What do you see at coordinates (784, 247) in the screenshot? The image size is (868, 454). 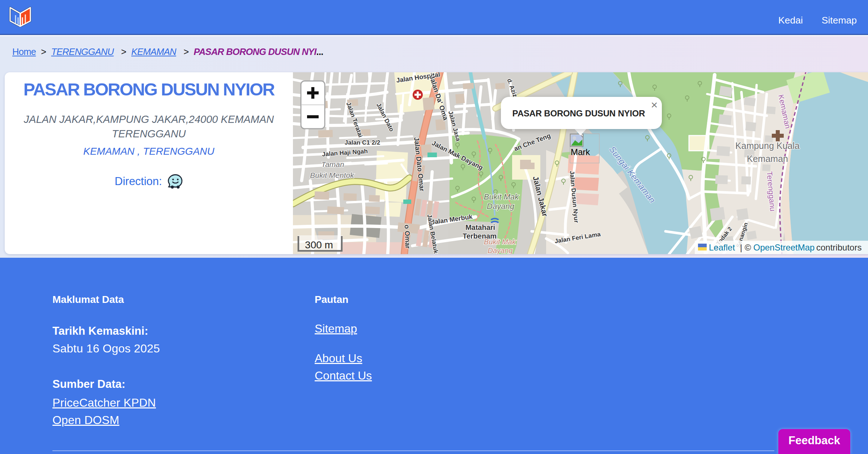 I see `svg-text: OpenStreetMap` at bounding box center [784, 247].